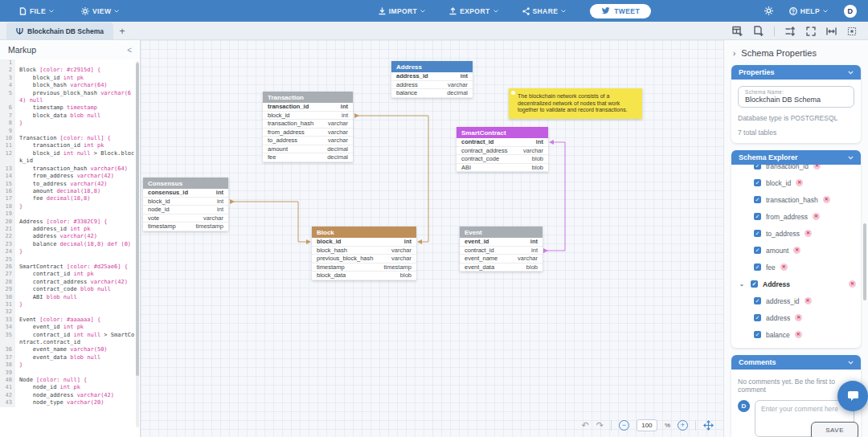 This screenshot has height=437, width=868. I want to click on field-row-transaction_hash: transaction_hashvarchar, so click(308, 124).